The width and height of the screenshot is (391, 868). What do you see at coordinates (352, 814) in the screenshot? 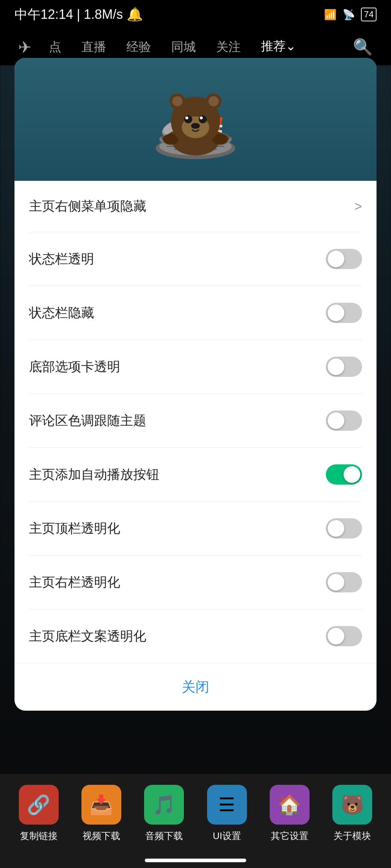
I see `toolbar-item-about-module: 🐻 关于模块` at bounding box center [352, 814].